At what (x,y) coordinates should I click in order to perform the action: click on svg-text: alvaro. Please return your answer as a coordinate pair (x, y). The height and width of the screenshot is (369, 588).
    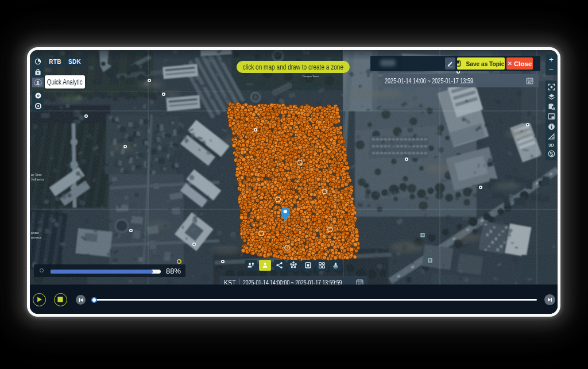
    Looking at the image, I should click on (35, 233).